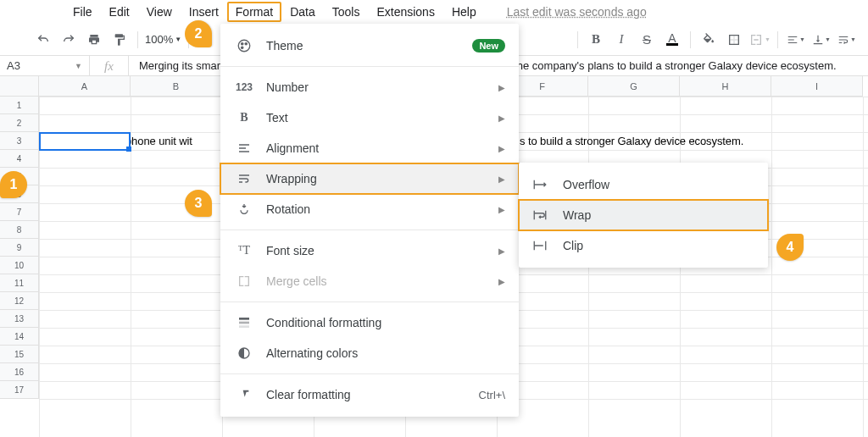 Image resolution: width=868 pixels, height=437 pixels. I want to click on submenu-item-overflow: Overflow, so click(643, 185).